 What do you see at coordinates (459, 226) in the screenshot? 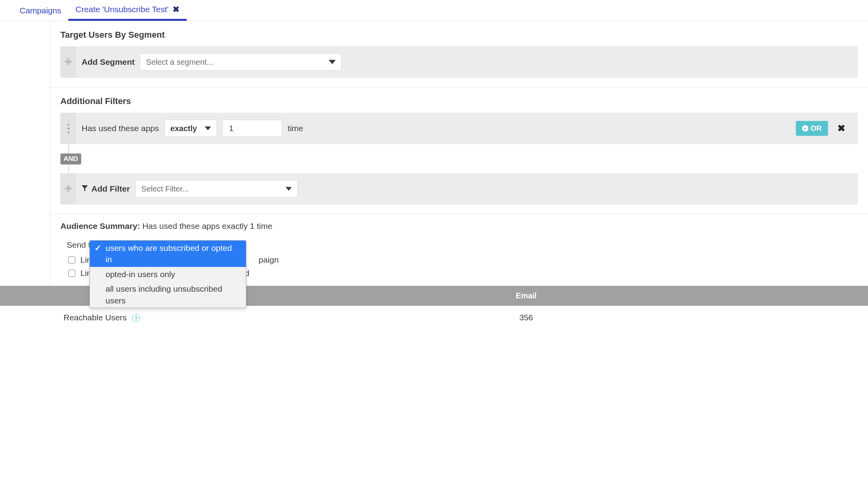
I see `audience-summary-line: Audience Summary: Has used these apps ex…` at bounding box center [459, 226].